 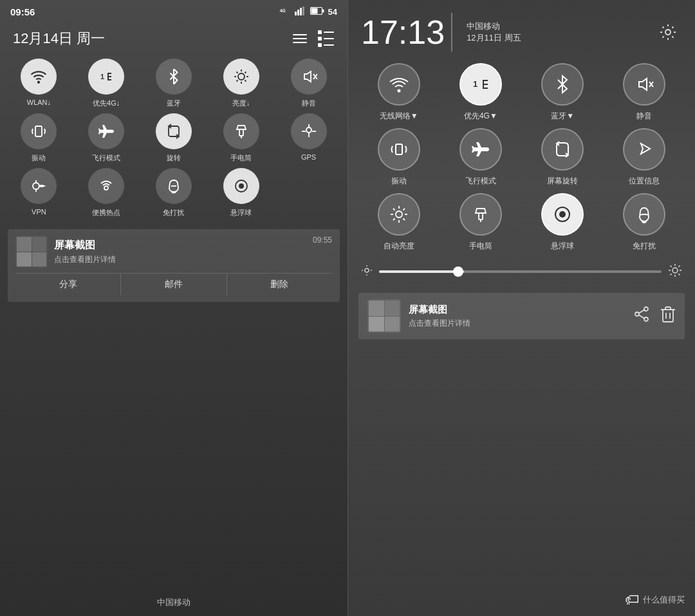 What do you see at coordinates (422, 272) in the screenshot?
I see `brightness-fill` at bounding box center [422, 272].